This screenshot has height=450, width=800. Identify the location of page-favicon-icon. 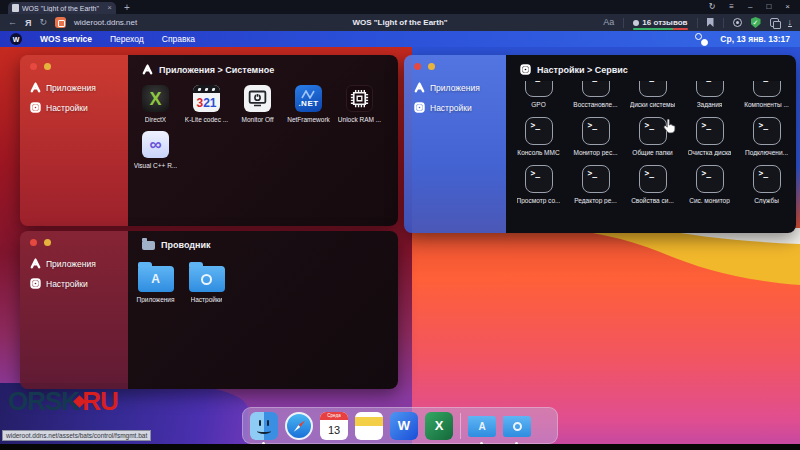
(16, 8).